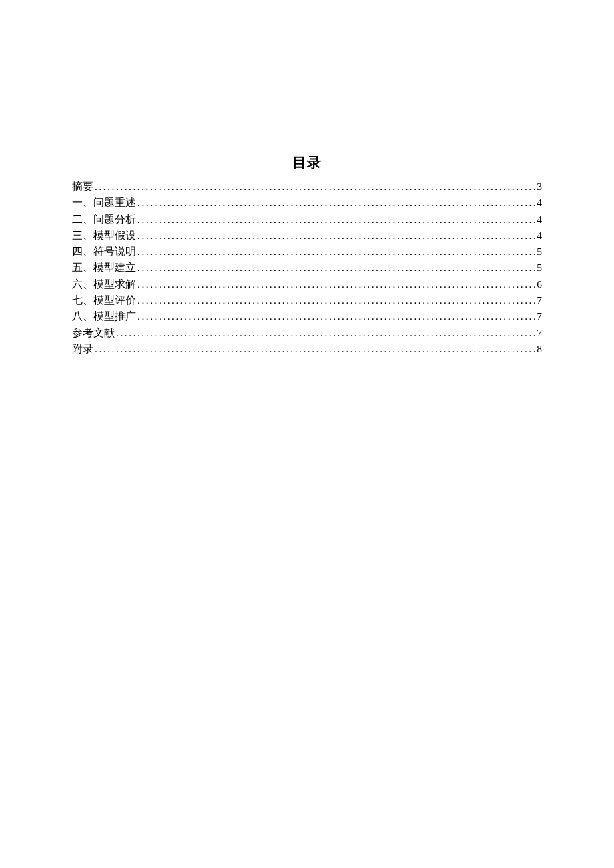  I want to click on toc-entry: 四、符号说明 5, so click(307, 252).